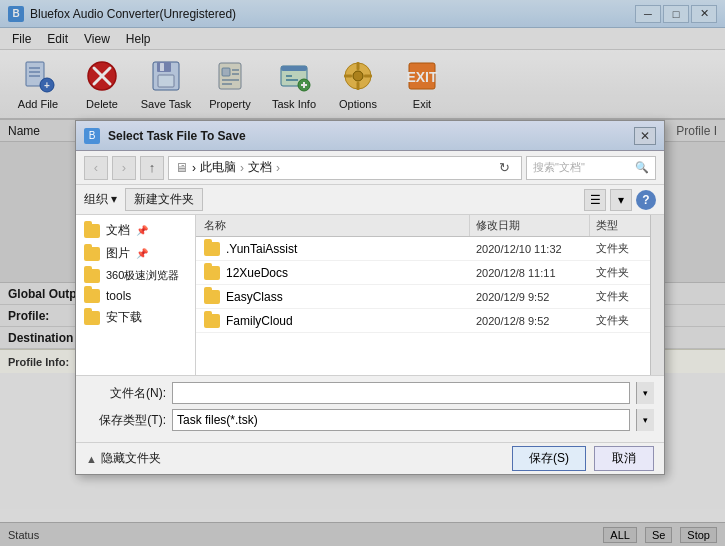 The image size is (725, 546). I want to click on filetype-label: 保存类型(T):, so click(126, 420).